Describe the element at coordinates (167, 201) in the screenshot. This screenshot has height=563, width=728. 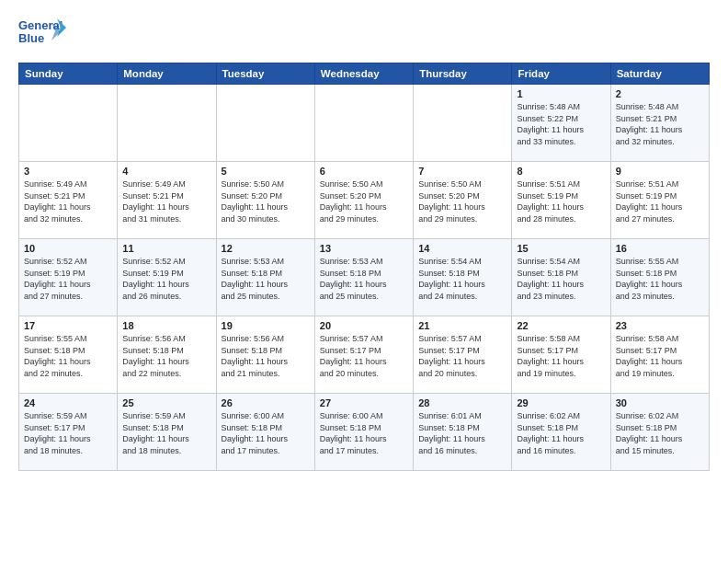
I see `day-cell: 4Sunrise: 5:49 AM Sunset: 5:21 PM Daylig…` at that location.